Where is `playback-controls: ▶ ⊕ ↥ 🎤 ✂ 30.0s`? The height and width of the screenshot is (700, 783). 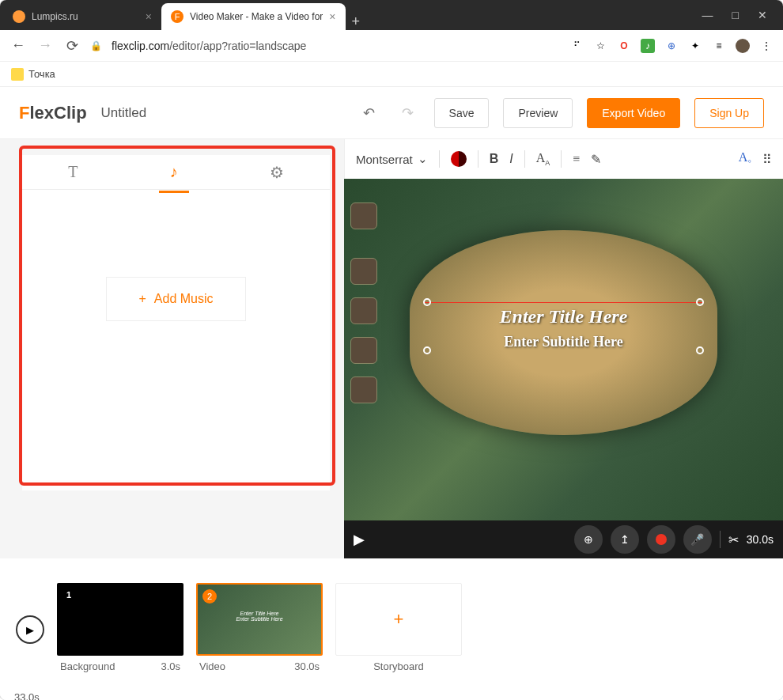
playback-controls: ▶ ⊕ ↥ 🎤 ✂ 30.0s is located at coordinates (563, 539).